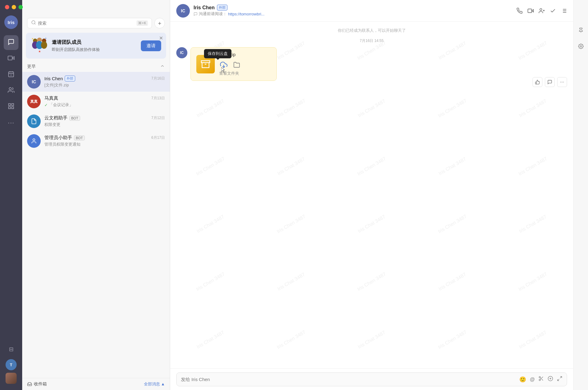 The width and height of the screenshot is (588, 390). What do you see at coordinates (158, 98) in the screenshot?
I see `ma-zhenzhen-time: 7月13日` at bounding box center [158, 98].